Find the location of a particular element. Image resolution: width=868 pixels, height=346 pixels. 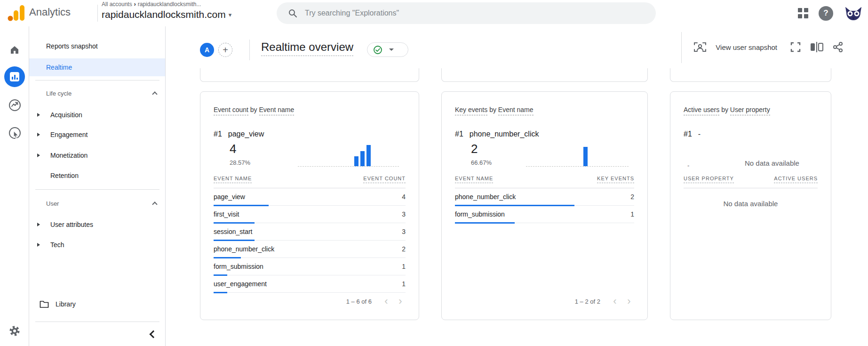

comparison-chip: A is located at coordinates (207, 50).